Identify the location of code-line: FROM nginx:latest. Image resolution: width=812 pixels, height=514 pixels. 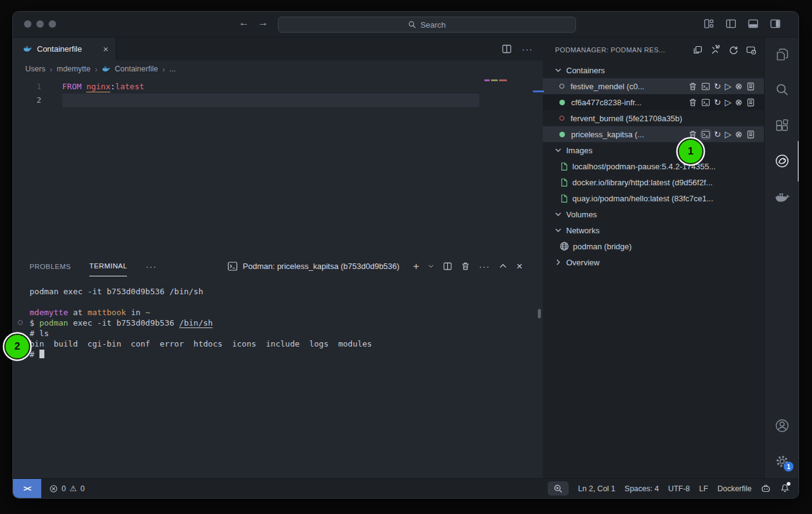
(92, 87).